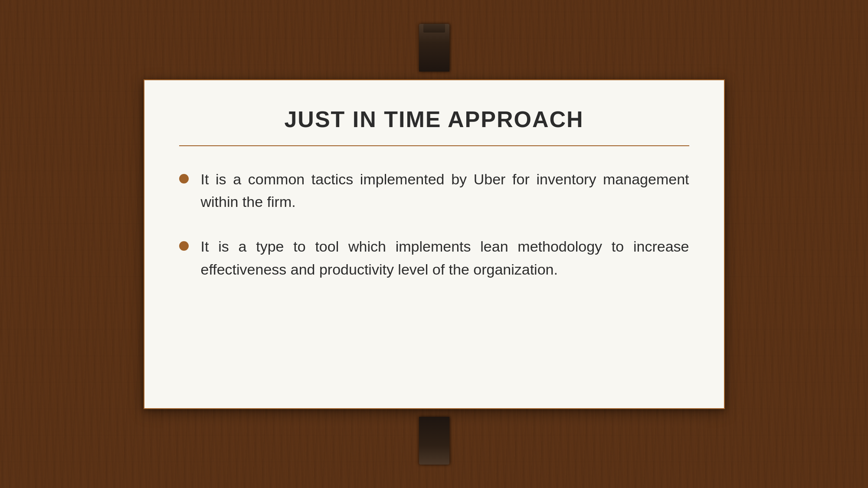  I want to click on bullet-list: It is a common tactics implemented by Ub…, so click(434, 225).